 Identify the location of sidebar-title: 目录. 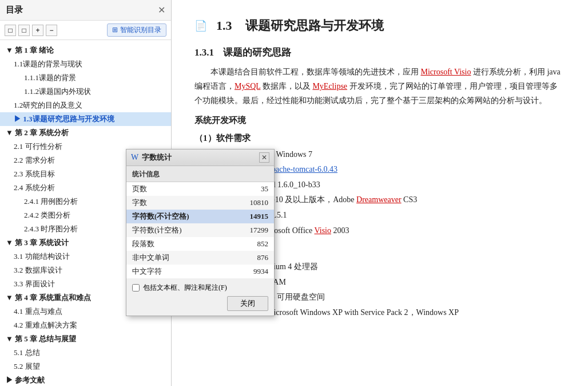
(14, 10).